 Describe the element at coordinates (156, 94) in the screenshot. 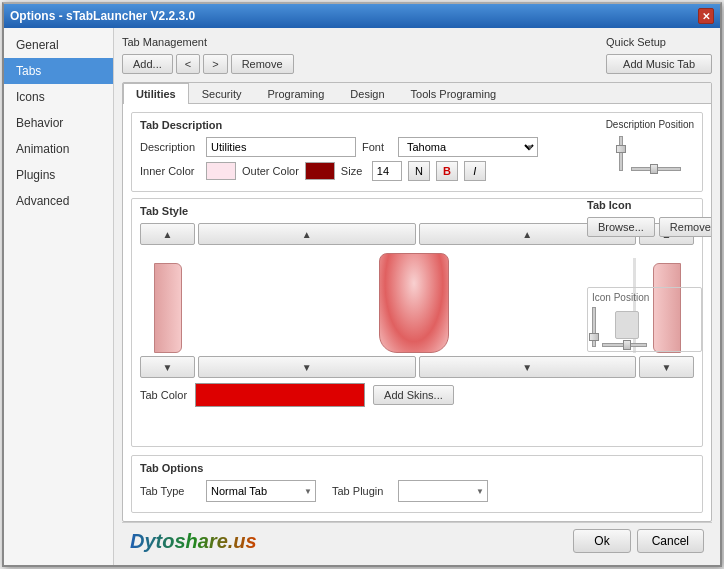

I see `tab-utilities: Utilities` at that location.